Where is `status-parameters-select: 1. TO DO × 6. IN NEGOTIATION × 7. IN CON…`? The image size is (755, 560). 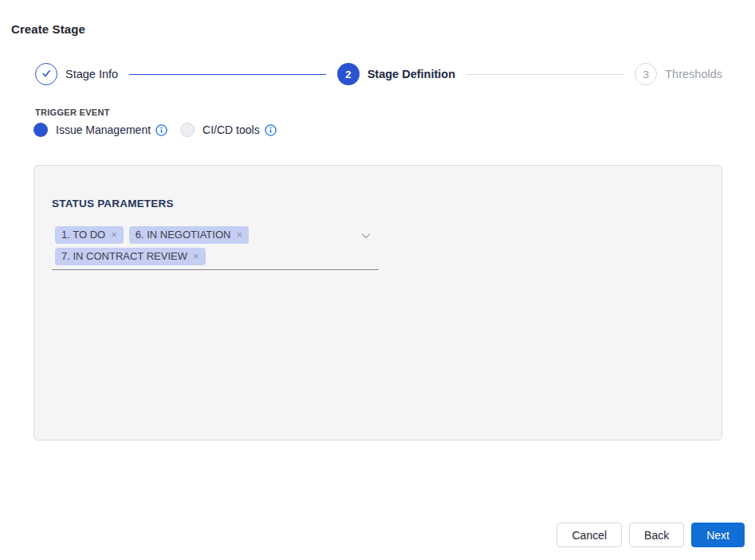
status-parameters-select: 1. TO DO × 6. IN NEGOTIATION × 7. IN CON… is located at coordinates (215, 249).